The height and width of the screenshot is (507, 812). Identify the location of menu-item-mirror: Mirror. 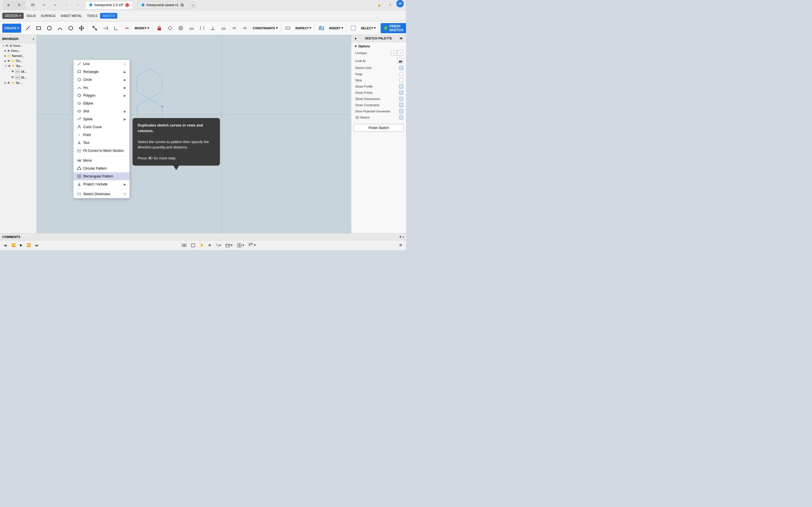
(101, 161).